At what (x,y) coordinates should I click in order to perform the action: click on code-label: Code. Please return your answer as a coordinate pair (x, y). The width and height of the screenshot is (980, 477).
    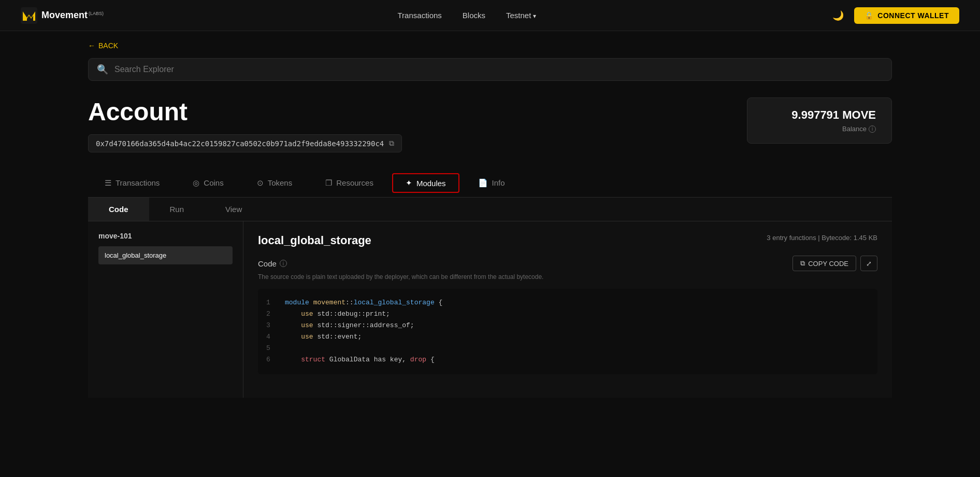
    Looking at the image, I should click on (267, 263).